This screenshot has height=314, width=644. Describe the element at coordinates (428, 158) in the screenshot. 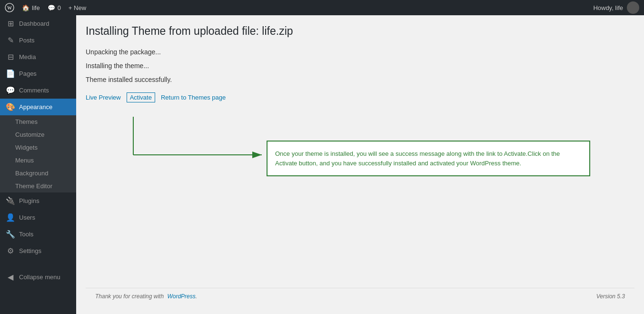

I see `annotation-text: Once your theme is installed, you will s…` at that location.